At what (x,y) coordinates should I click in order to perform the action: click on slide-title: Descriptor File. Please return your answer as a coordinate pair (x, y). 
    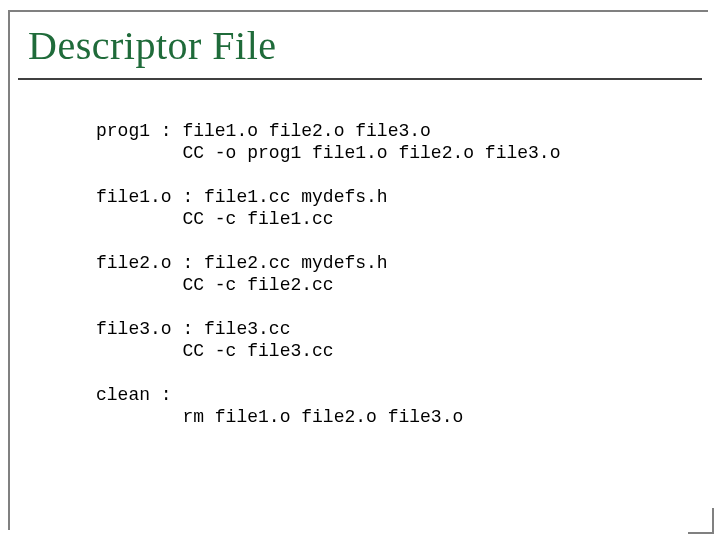
    Looking at the image, I should click on (152, 46).